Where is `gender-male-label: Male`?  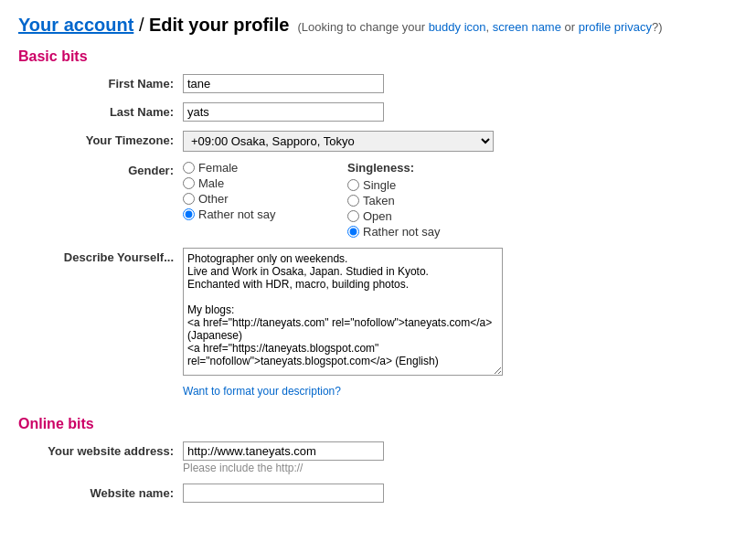
gender-male-label: Male is located at coordinates (238, 183).